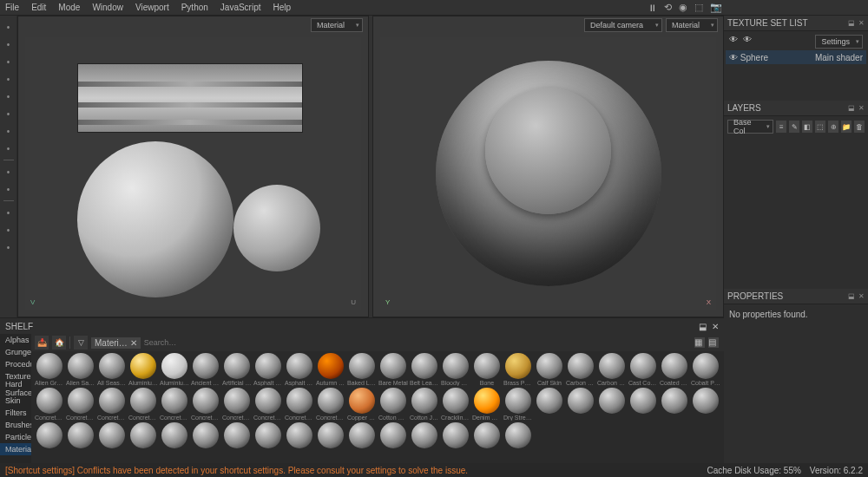 The image size is (868, 477). I want to click on material-thumb: Baked Light…, so click(362, 369).